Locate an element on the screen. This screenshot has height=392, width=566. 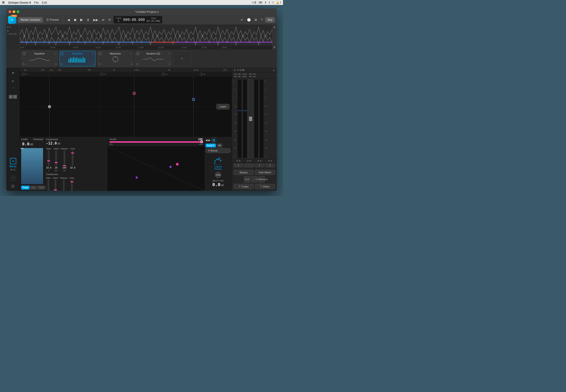
globe-icon: 🌐 is located at coordinates (214, 140).